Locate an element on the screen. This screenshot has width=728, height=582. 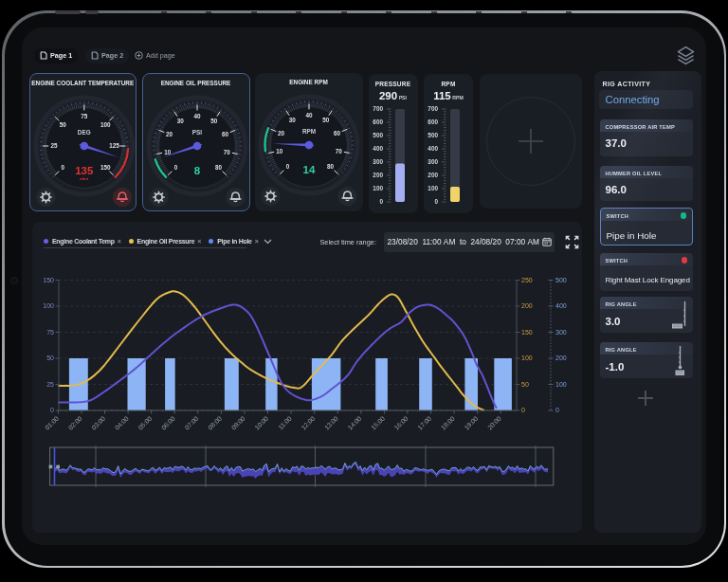
svg-text: 135 is located at coordinates (84, 171).